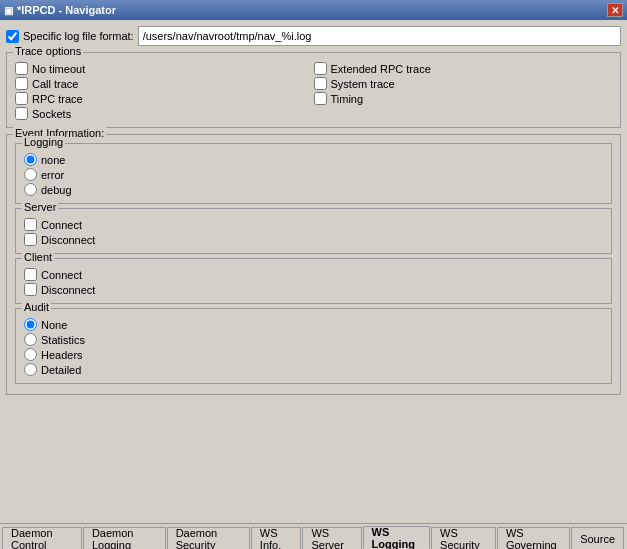 This screenshot has height=549, width=627. Describe the element at coordinates (8, 10) in the screenshot. I see `app-icon: ▣` at that location.